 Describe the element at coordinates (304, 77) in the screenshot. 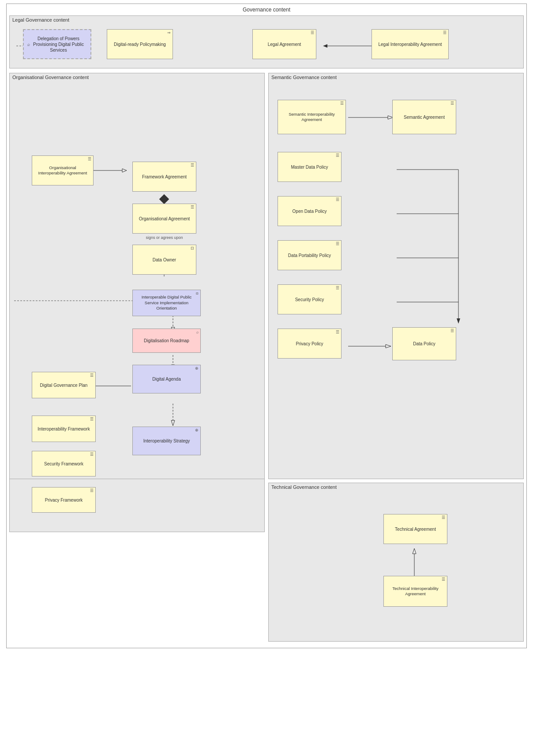

I see `semantic-section-label: Semantic Governance content` at that location.